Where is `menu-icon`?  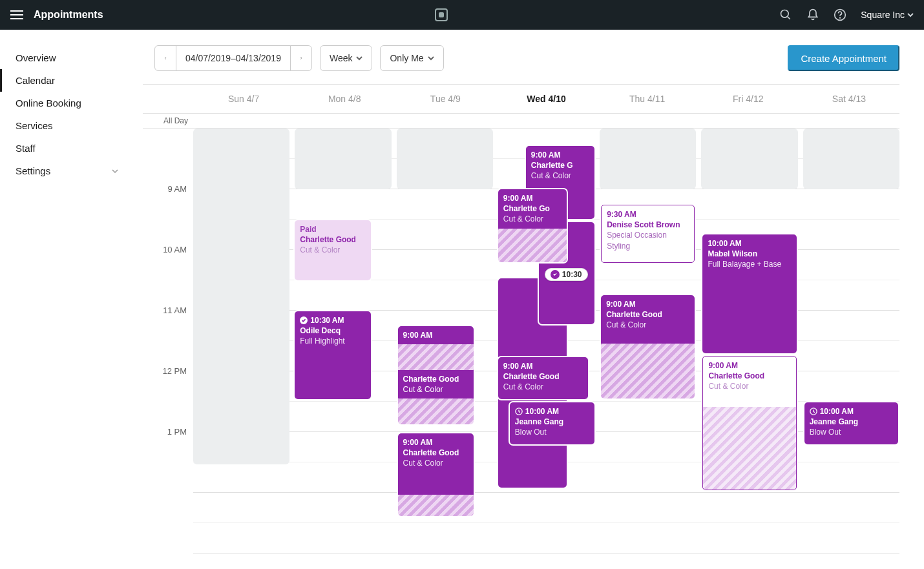 menu-icon is located at coordinates (17, 15).